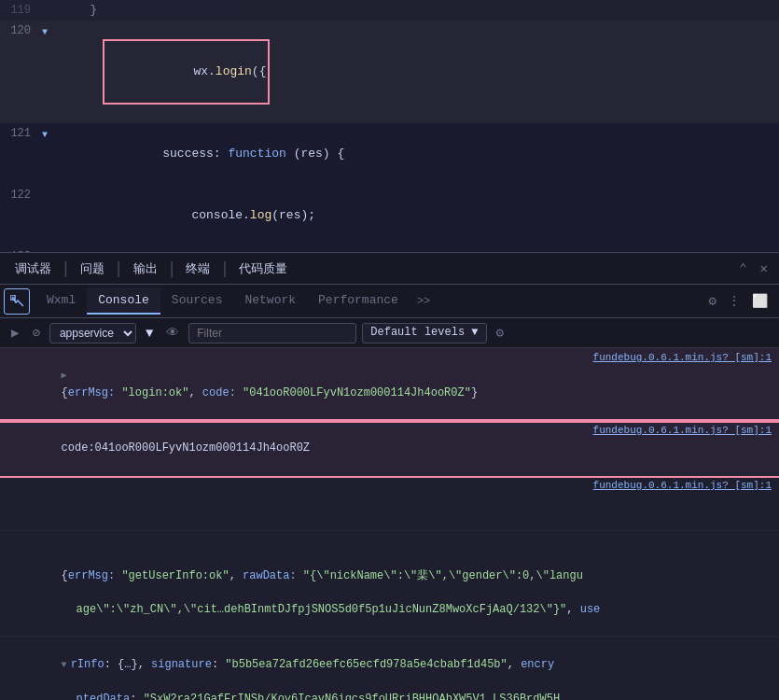 This screenshot has width=779, height=700. What do you see at coordinates (679, 357) in the screenshot?
I see `entry-source-login: fundebug.0.6.1.min.js? [sm]:1` at bounding box center [679, 357].